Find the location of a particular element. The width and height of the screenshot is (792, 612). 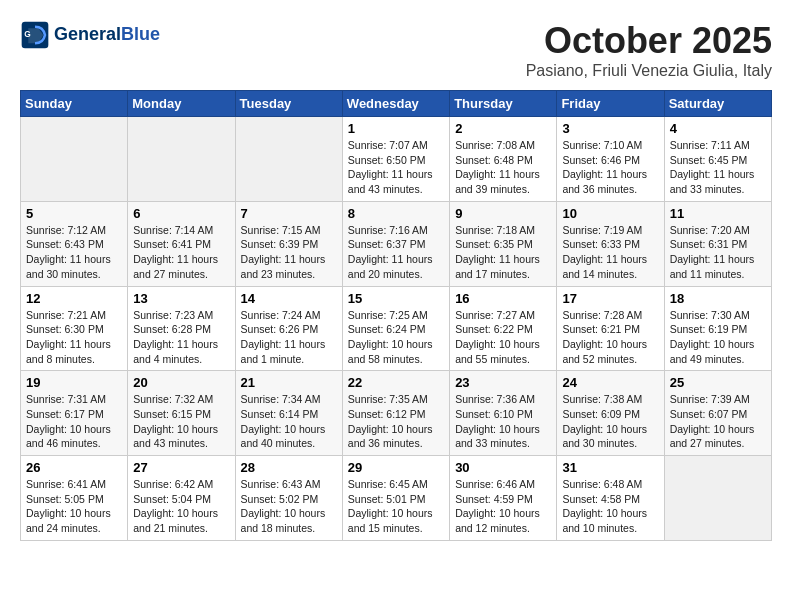

day-info: Sunrise: 7:25 AM Sunset: 6:24 PM Dayligh… is located at coordinates (396, 338).